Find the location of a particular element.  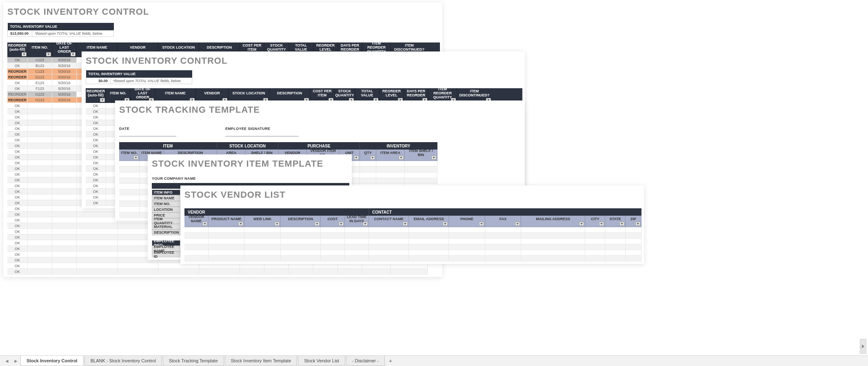

column-header: CITY is located at coordinates (595, 221).